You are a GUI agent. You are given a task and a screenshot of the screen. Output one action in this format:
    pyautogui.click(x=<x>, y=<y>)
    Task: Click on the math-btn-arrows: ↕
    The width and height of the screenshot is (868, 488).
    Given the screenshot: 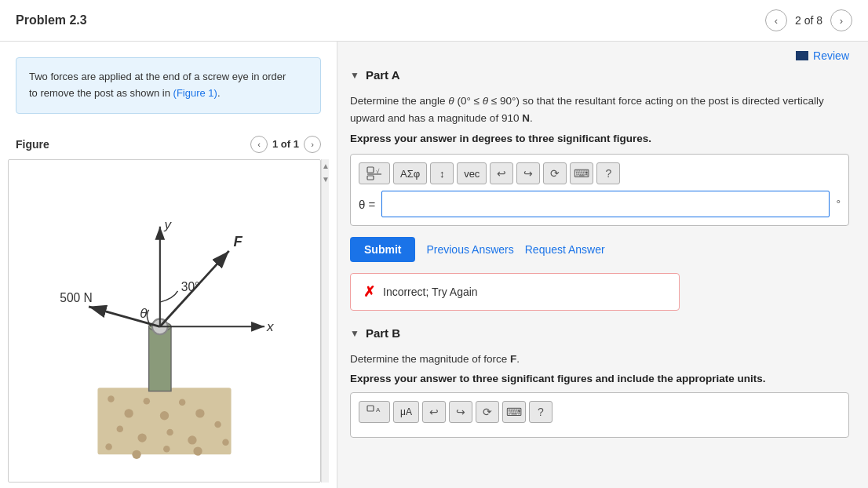 What is the action you would take?
    pyautogui.click(x=442, y=173)
    